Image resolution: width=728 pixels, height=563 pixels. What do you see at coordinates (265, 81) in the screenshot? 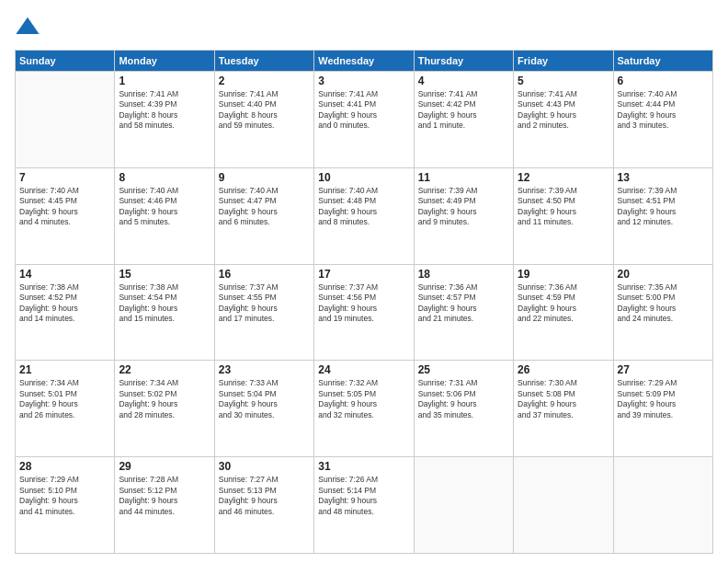
I see `day-number: 2` at bounding box center [265, 81].